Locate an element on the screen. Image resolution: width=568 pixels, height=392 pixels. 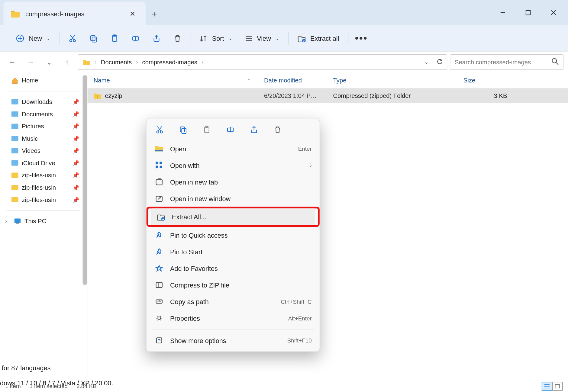
ctx-add-favorites: Add to Favorites is located at coordinates (233, 268).